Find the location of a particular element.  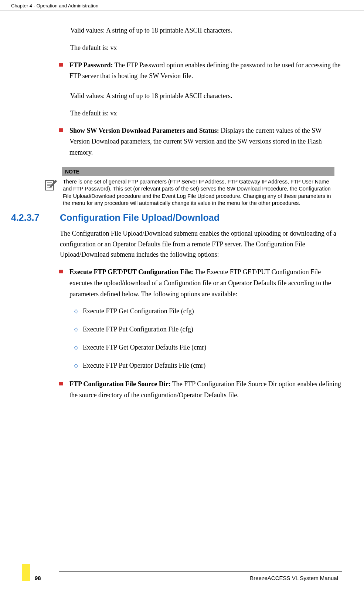

bullet-text: FTP Configuration File Source Dir: The F… is located at coordinates (205, 390).